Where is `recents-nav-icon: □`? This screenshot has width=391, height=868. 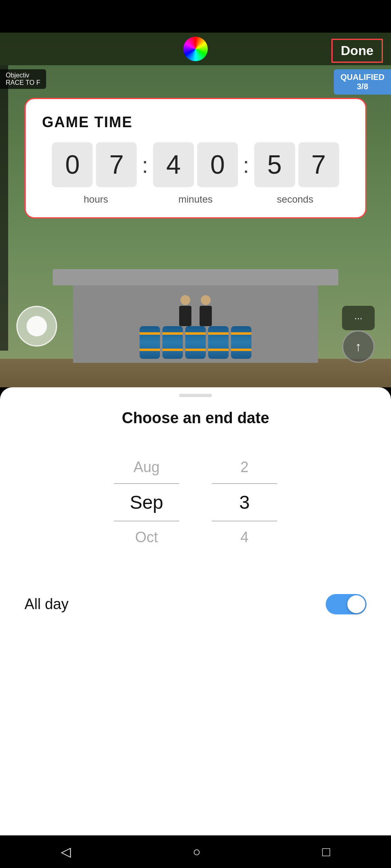 recents-nav-icon: □ is located at coordinates (327, 852).